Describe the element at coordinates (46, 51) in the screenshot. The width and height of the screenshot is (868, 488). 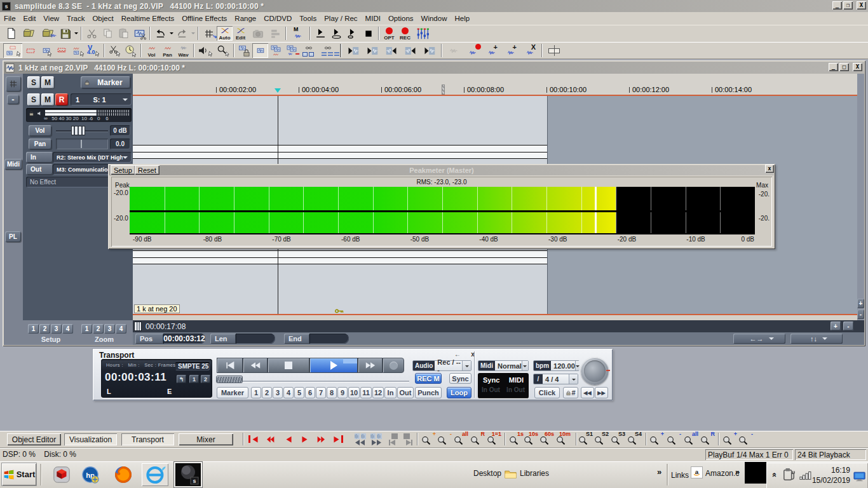
I see `object-mouse-mode-button` at that location.